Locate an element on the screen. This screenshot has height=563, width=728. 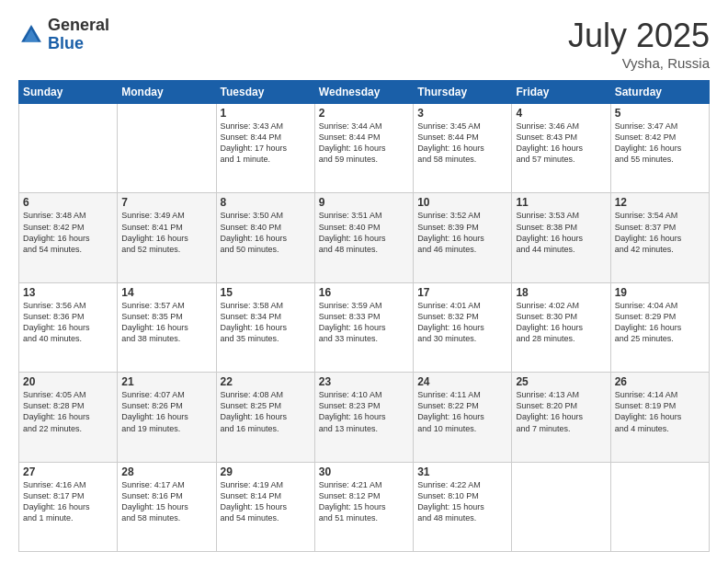
day-info: Sunrise: 3:51 AM Sunset: 8:40 PM Dayligh… is located at coordinates (364, 232).